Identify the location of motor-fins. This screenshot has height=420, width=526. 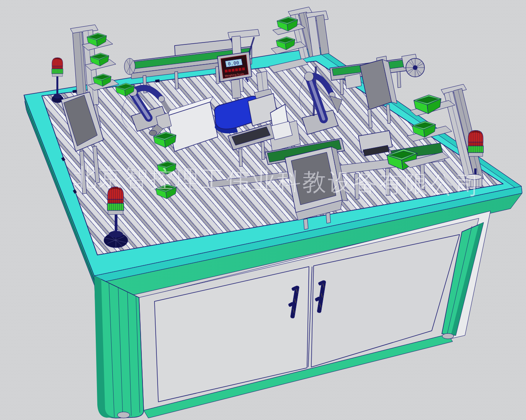
(415, 68).